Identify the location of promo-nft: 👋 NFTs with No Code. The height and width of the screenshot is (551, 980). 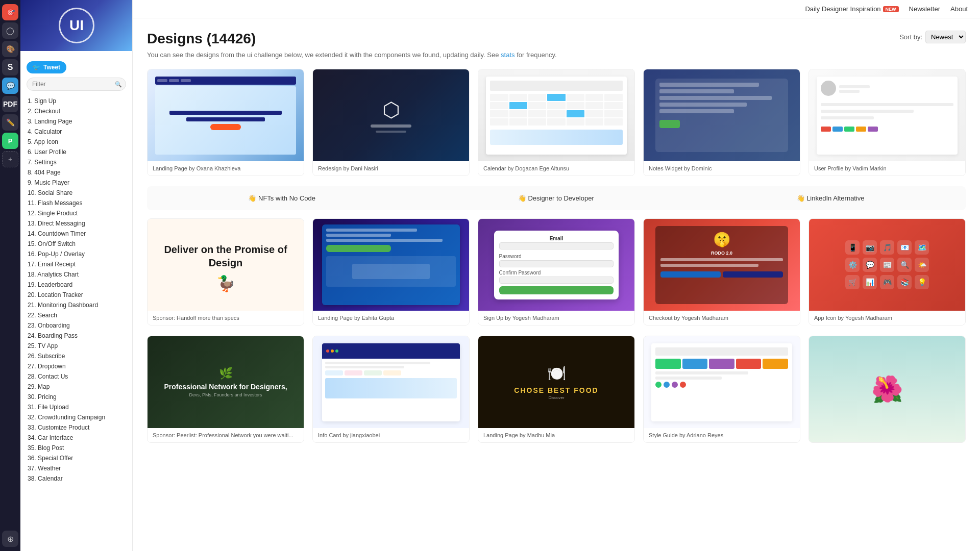
(282, 198).